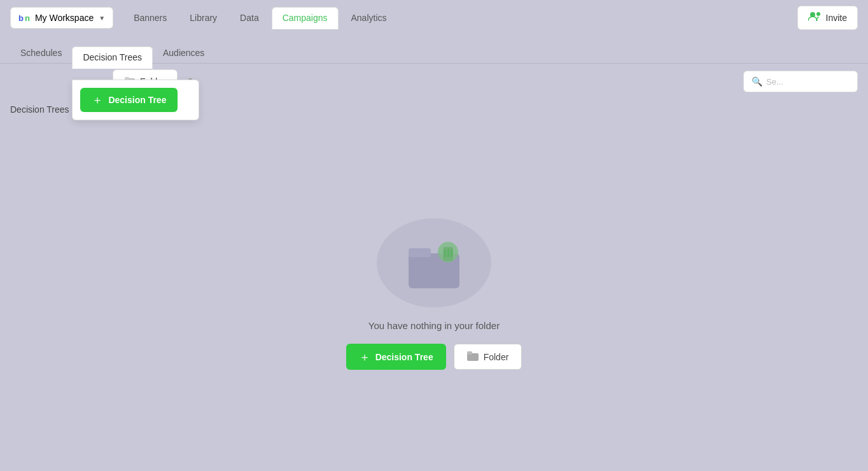  Describe the element at coordinates (24, 18) in the screenshot. I see `workspace-logo: bn` at that location.